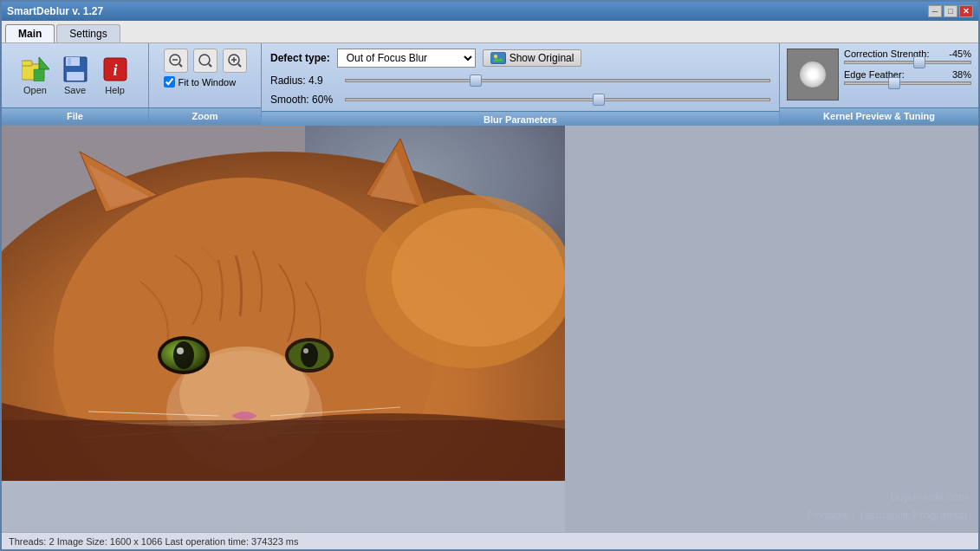  What do you see at coordinates (520, 58) in the screenshot?
I see `defect-type-row: Defect type: Out of Focus Blur Motion Bl…` at bounding box center [520, 58].